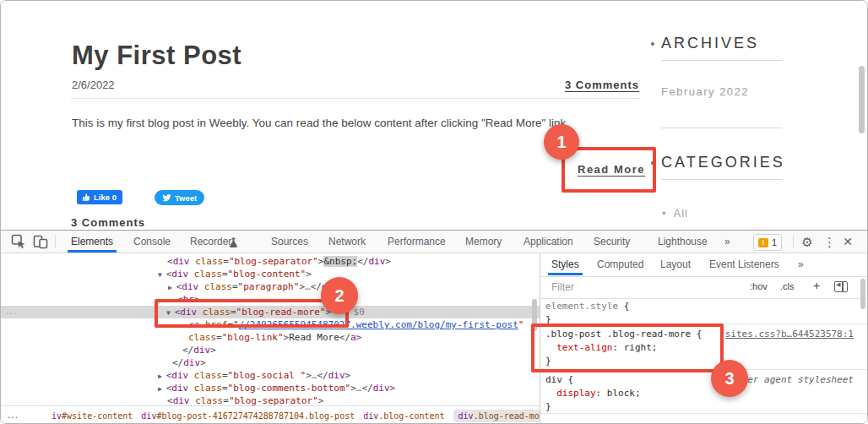 This screenshot has height=424, width=868. What do you see at coordinates (620, 264) in the screenshot?
I see `styles-tab-computed: Computed` at bounding box center [620, 264].